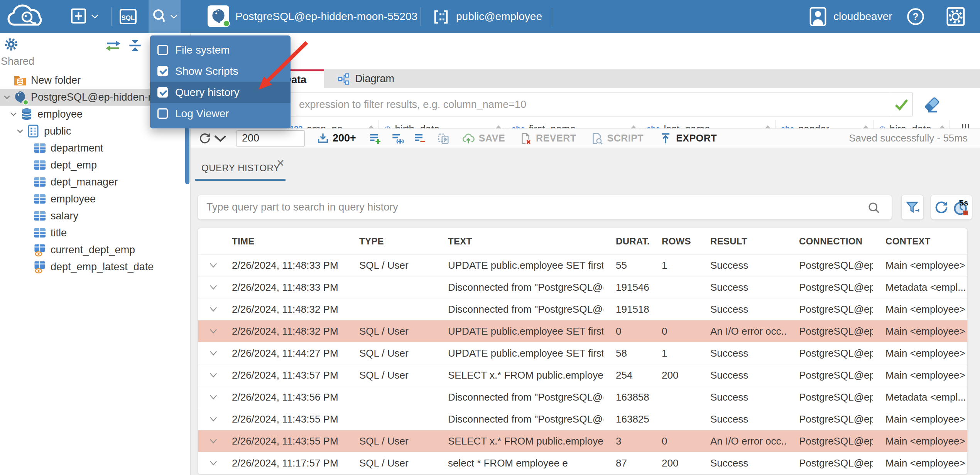 The height and width of the screenshot is (475, 980). What do you see at coordinates (95, 16) in the screenshot?
I see `chevron-down-icon` at bounding box center [95, 16].